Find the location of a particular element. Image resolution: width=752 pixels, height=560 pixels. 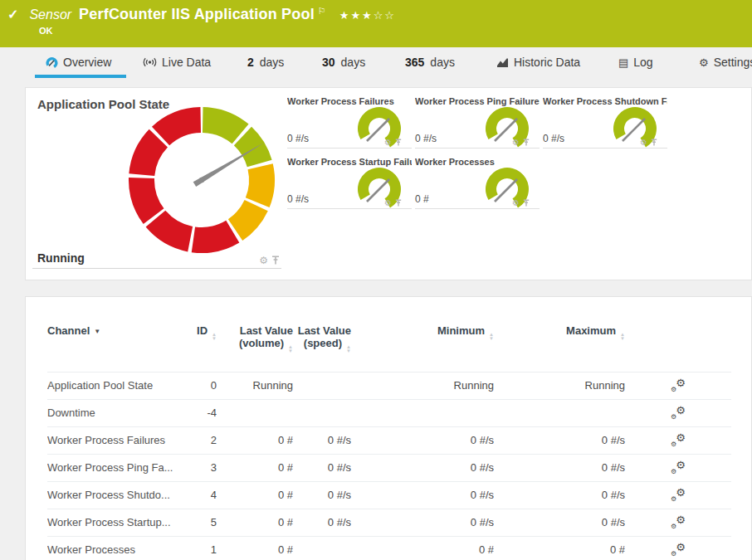

mini-gauge-title: Worker Process Shutdown Fa... is located at coordinates (605, 101).